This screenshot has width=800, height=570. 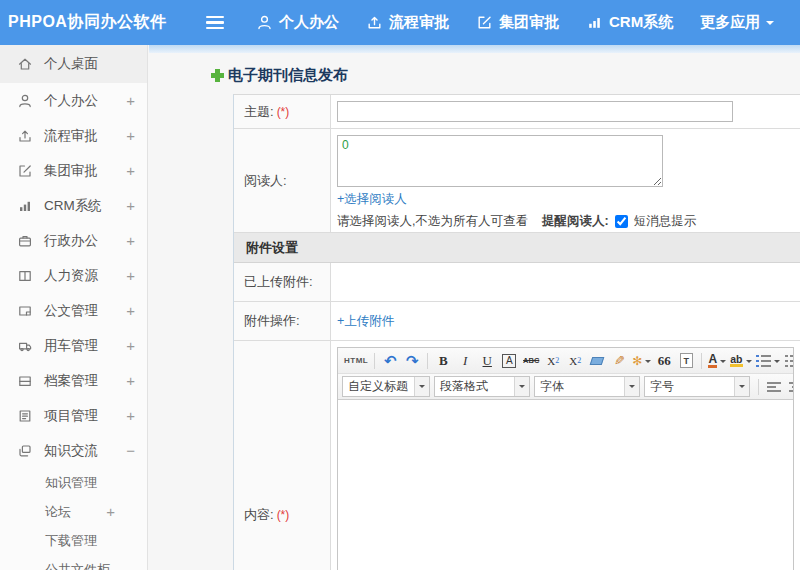 What do you see at coordinates (768, 361) in the screenshot?
I see `ordered-list-button` at bounding box center [768, 361].